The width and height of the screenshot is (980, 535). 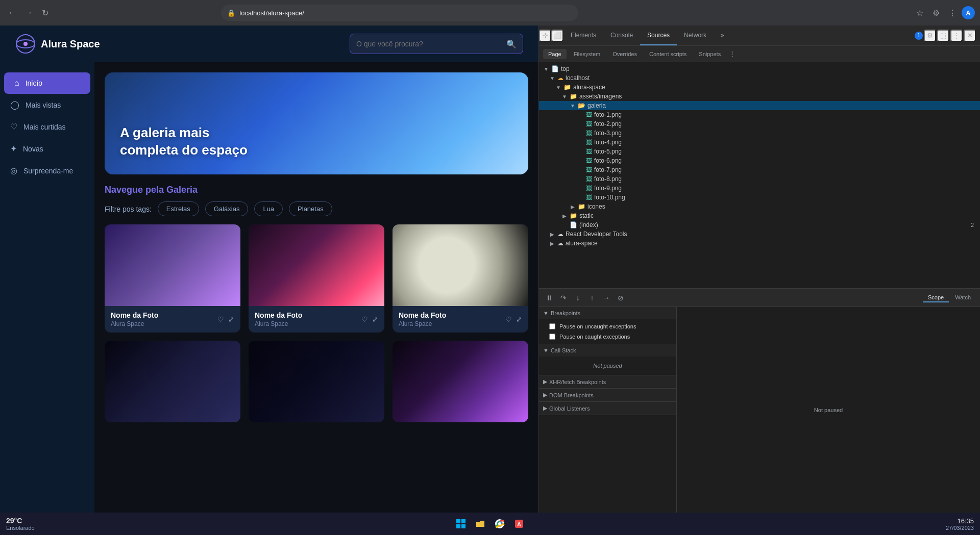 I want to click on deactivate-button: ⊘, so click(x=621, y=298).